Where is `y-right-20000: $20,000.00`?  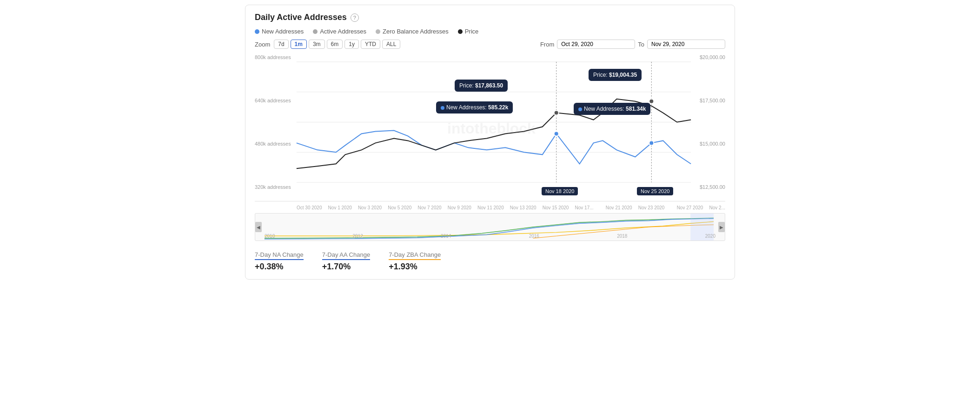
y-right-20000: $20,000.00 is located at coordinates (707, 57).